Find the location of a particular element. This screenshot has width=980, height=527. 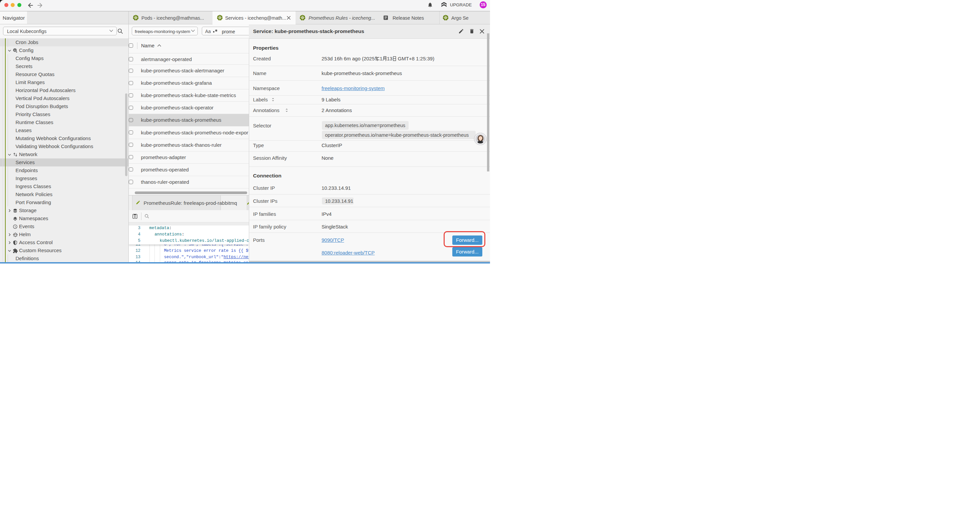

svg-text: HELM is located at coordinates (15, 234).